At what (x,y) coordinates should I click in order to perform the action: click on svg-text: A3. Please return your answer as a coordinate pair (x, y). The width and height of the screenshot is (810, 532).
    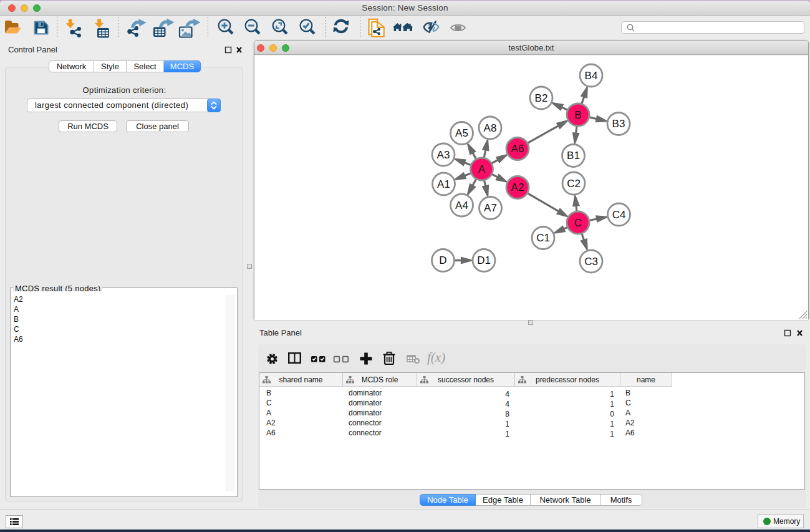
    Looking at the image, I should click on (444, 155).